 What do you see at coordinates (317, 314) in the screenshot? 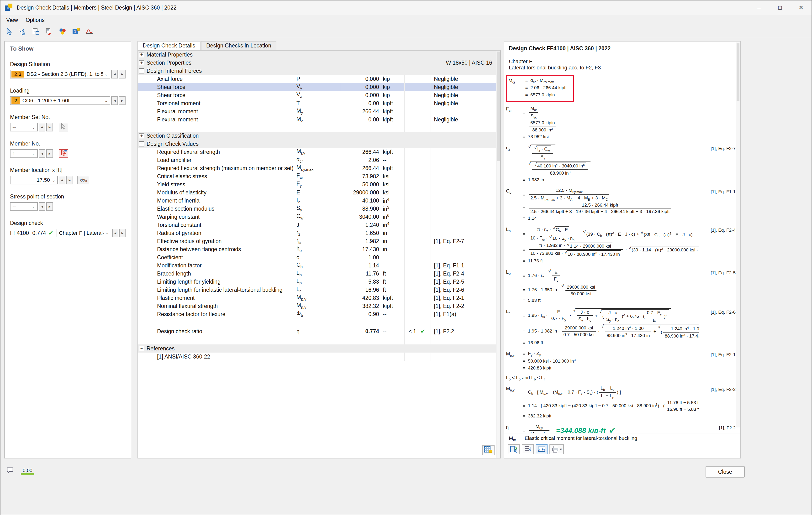
I see `table-row: Resistance factor for flexureΦb0.90--[1]…` at bounding box center [317, 314].